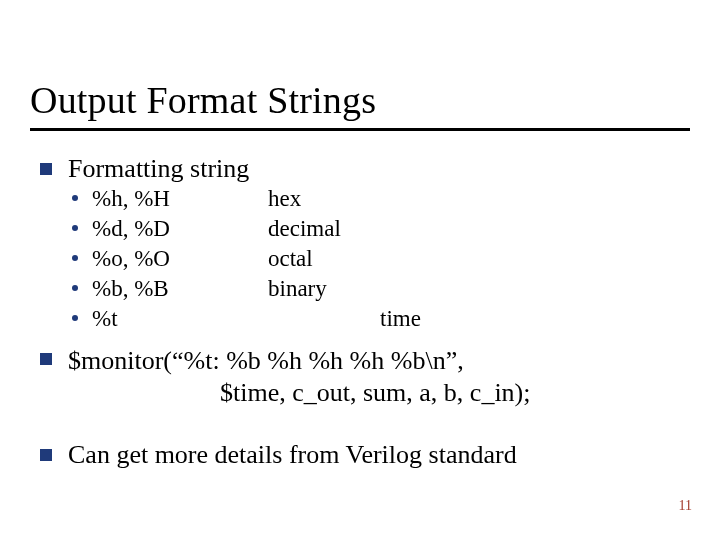 The height and width of the screenshot is (540, 720). What do you see at coordinates (180, 259) in the screenshot?
I see `format-code: %o, %O` at bounding box center [180, 259].